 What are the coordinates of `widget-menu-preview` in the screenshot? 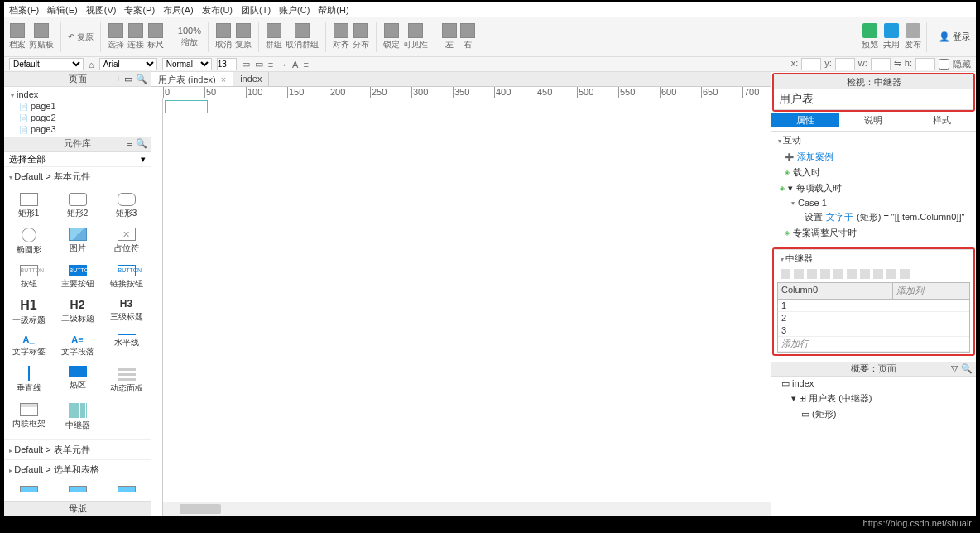 It's located at (28, 490).